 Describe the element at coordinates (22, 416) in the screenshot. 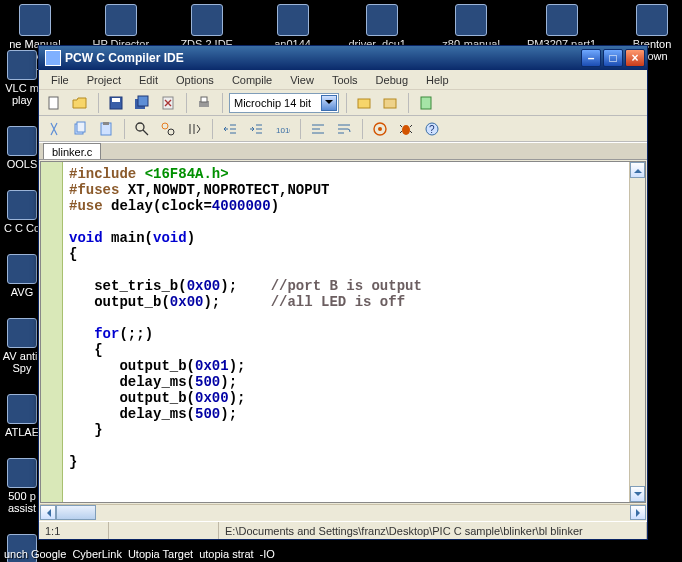

I see `desktop-icon: ATLAE` at that location.